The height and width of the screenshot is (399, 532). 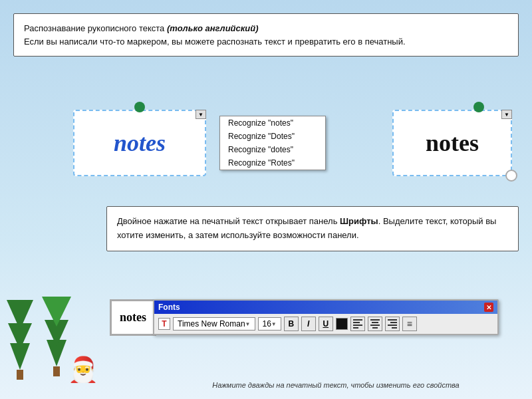 What do you see at coordinates (336, 385) in the screenshot?
I see `caption-text: Нажмите дважды на печатный текст, чтобы …` at bounding box center [336, 385].